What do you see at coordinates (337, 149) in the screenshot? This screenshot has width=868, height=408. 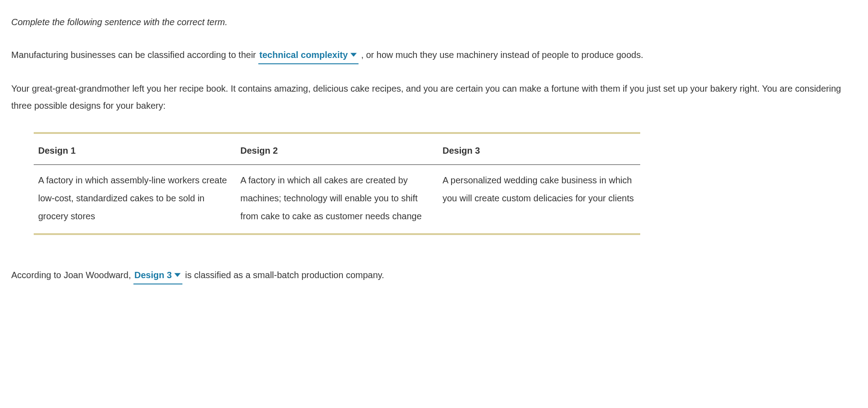 I see `table-header-row: Design 1 Design 2 Design 3` at bounding box center [337, 149].